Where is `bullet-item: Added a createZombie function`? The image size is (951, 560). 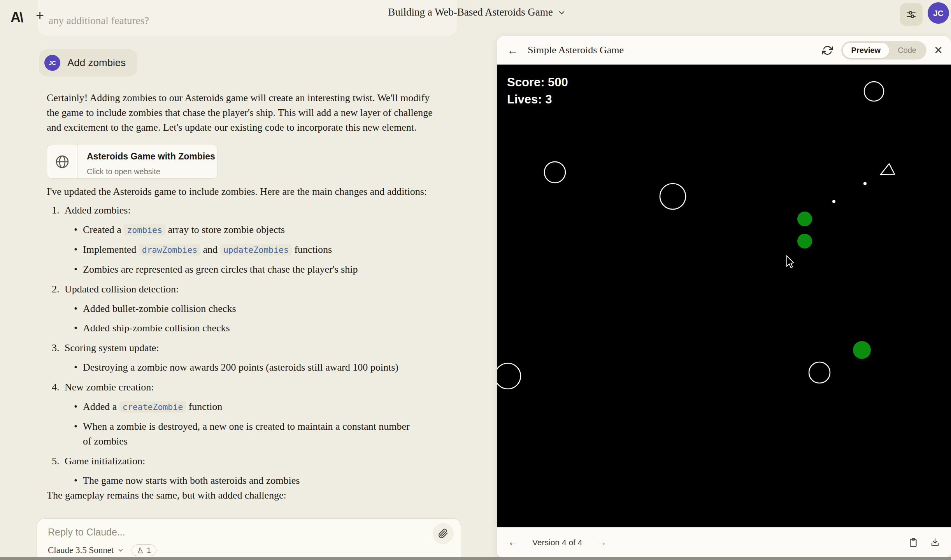 bullet-item: Added a createZombie function is located at coordinates (233, 407).